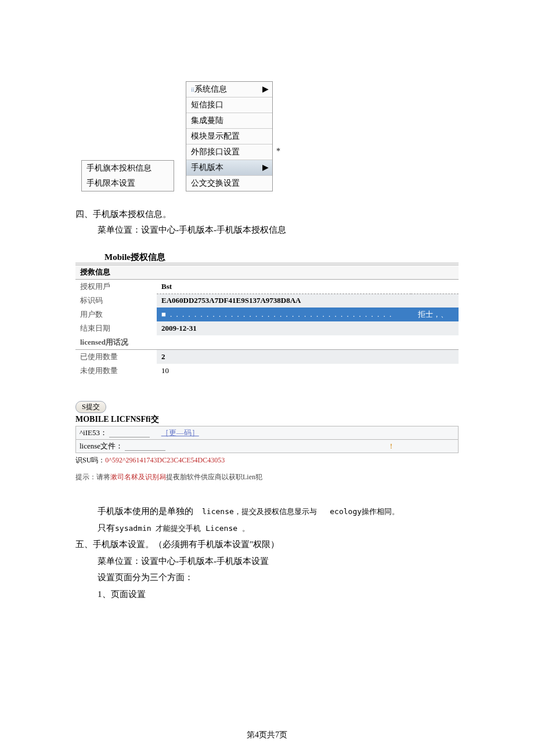 This screenshot has width=534, height=756. Describe the element at coordinates (128, 183) in the screenshot. I see `submenu-item-settings: 手机限本设置` at that location.